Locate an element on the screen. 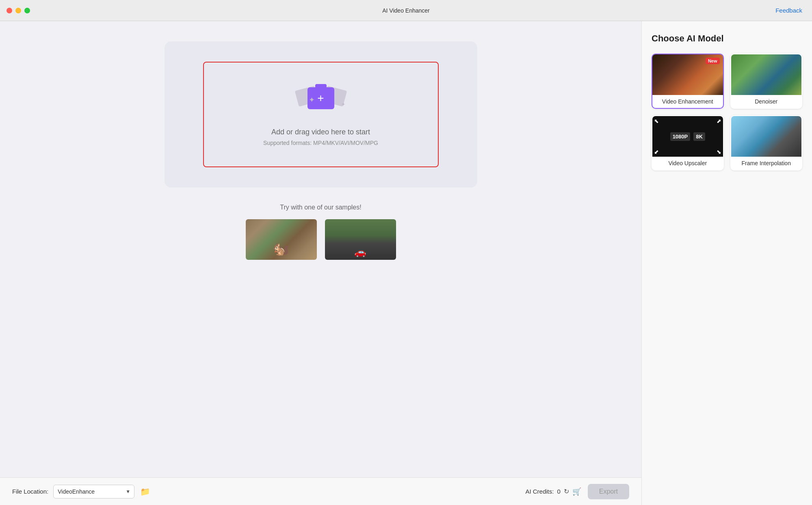 This screenshot has width=812, height=505. arrow-bl-icon: ⬋ is located at coordinates (656, 152).